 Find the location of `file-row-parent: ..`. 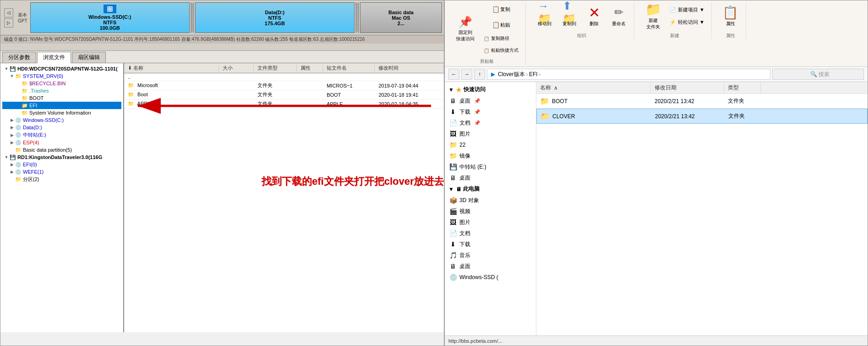

file-row-parent: .. is located at coordinates (284, 77).